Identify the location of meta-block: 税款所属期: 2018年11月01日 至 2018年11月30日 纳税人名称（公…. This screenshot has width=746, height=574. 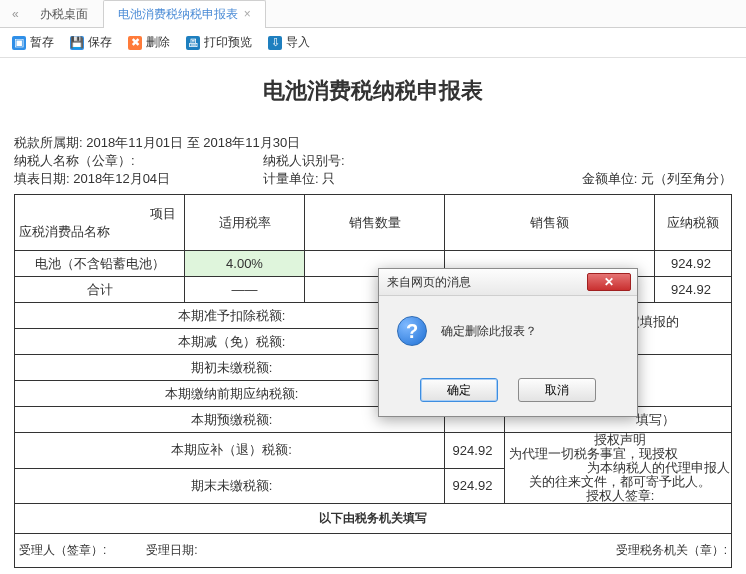
(373, 161).